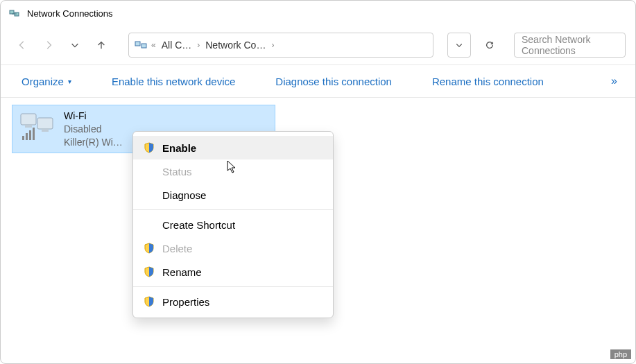 Image resolution: width=636 pixels, height=364 pixels. What do you see at coordinates (334, 82) in the screenshot?
I see `diagnose-button: Diagnose this connection` at bounding box center [334, 82].